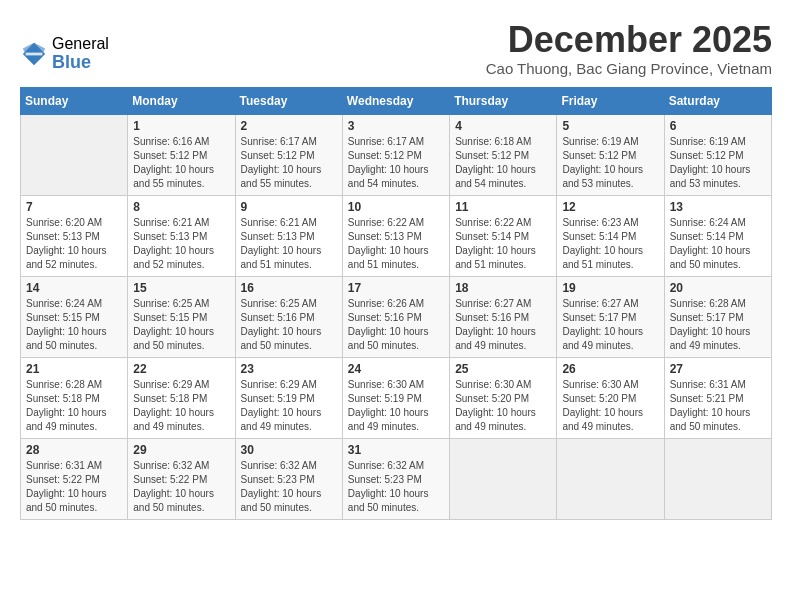 The image size is (792, 612). I want to click on sunset-text: Sunset: 5:21 PM, so click(718, 399).